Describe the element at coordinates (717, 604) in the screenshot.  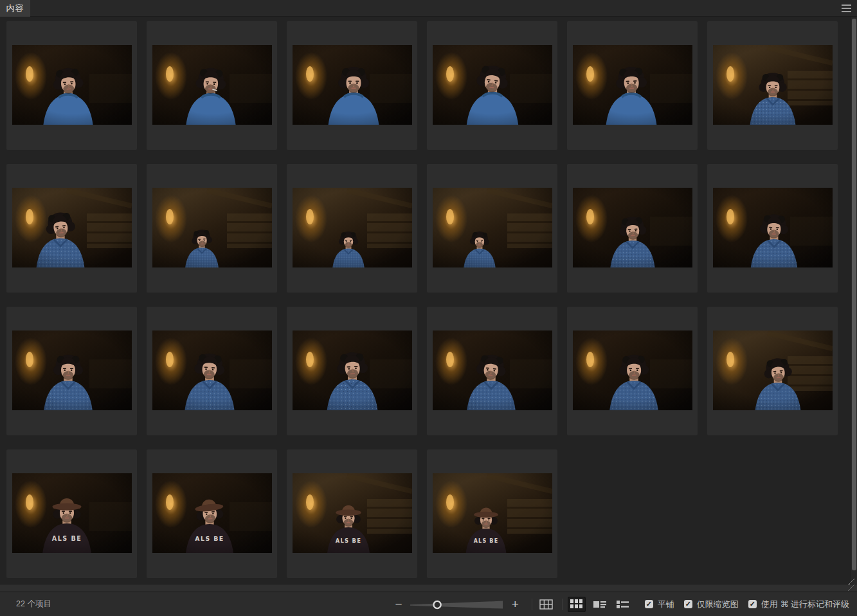
I see `checkbox-thumbnails-only-label: 仅限缩览图` at that location.